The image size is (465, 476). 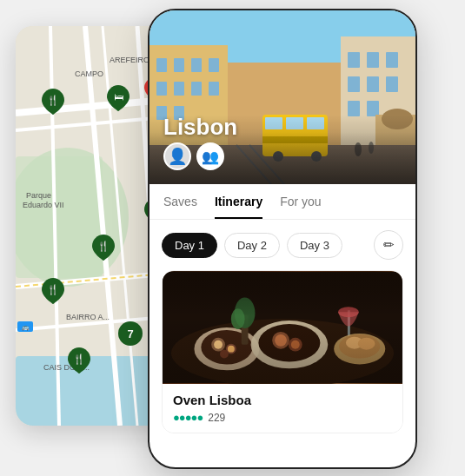 I want to click on map-label-bairro: BAIRRO A..., so click(x=88, y=317).